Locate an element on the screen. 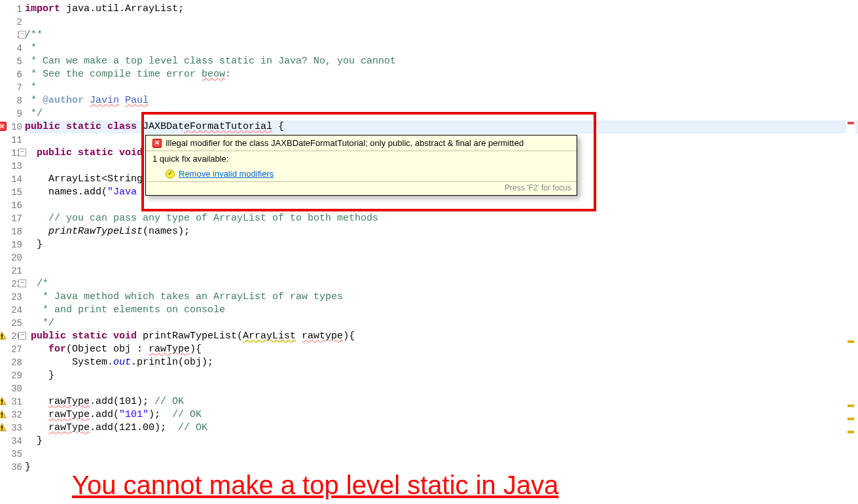  code-line: for(Object obj : rawType){ is located at coordinates (441, 350).